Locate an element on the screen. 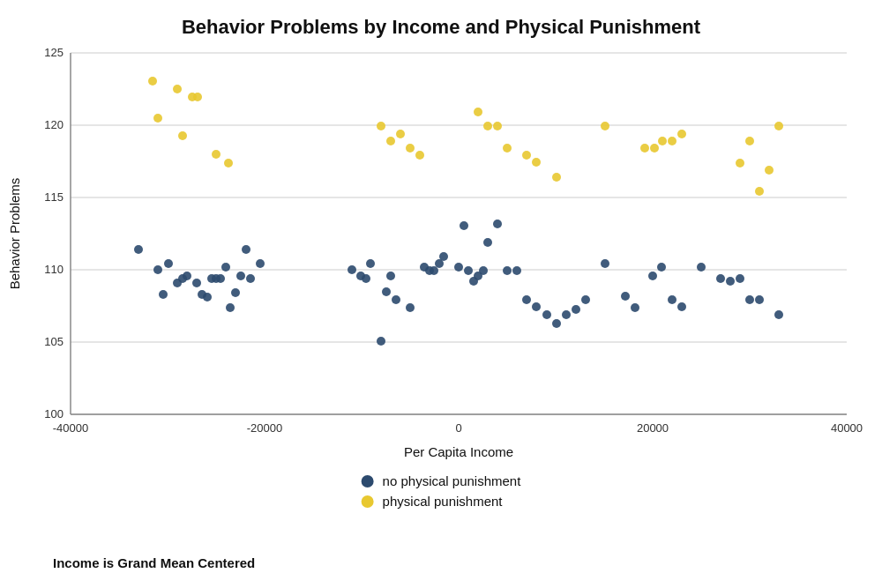  legend-item-punishment: physical punishment is located at coordinates (441, 501).